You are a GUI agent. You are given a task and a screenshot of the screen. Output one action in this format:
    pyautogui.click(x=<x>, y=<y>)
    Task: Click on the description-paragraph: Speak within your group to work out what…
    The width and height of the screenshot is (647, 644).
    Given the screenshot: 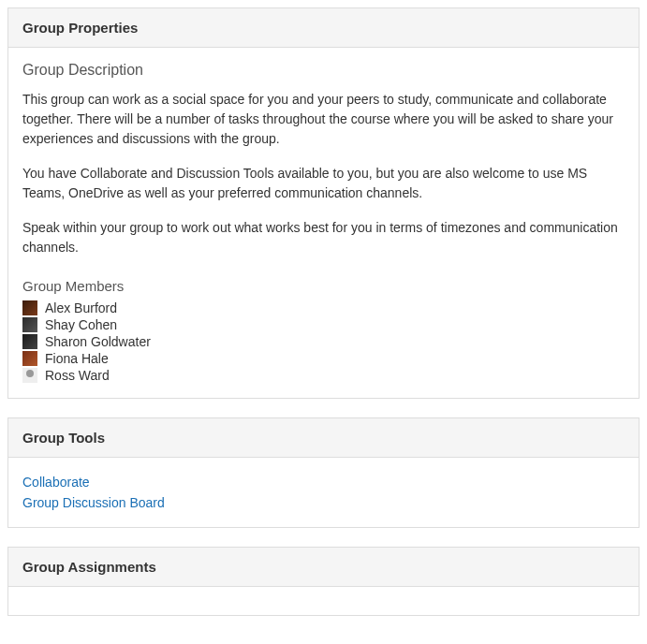 What is the action you would take?
    pyautogui.click(x=324, y=238)
    